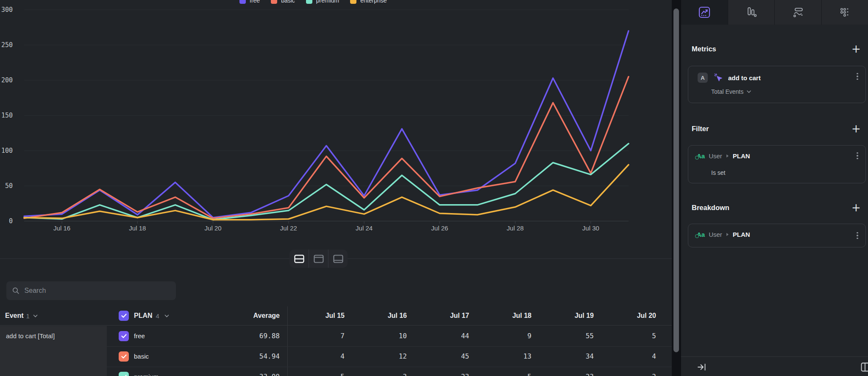  I want to click on y-axis-tick-label: 300, so click(7, 10).